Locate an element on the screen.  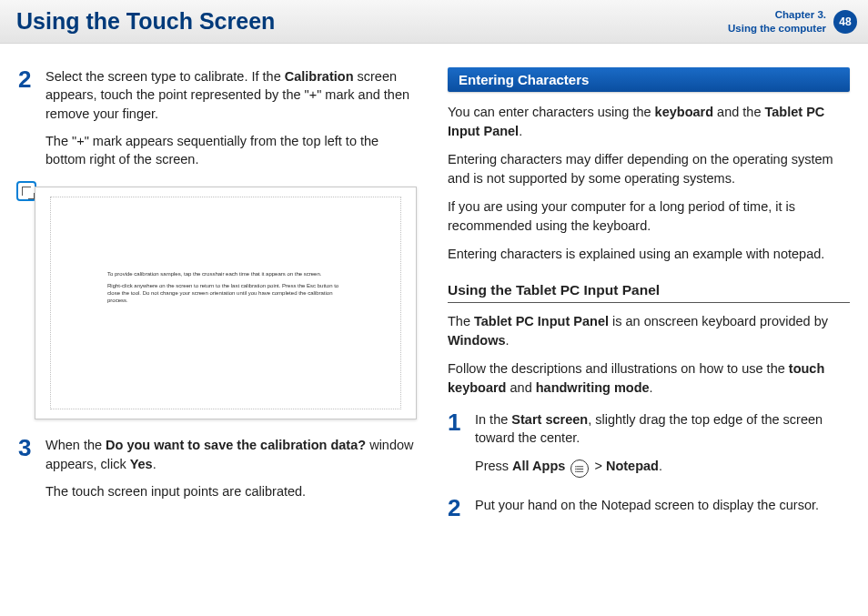
paragraph: Entering characters is explained using a… is located at coordinates (649, 255).